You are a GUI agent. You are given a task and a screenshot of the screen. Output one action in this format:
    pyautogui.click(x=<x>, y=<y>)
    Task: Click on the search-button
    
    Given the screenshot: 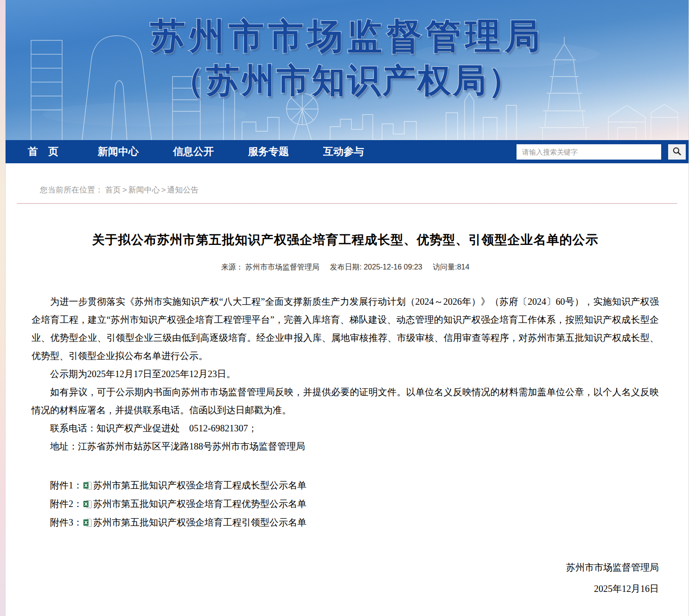 What is the action you would take?
    pyautogui.click(x=677, y=152)
    